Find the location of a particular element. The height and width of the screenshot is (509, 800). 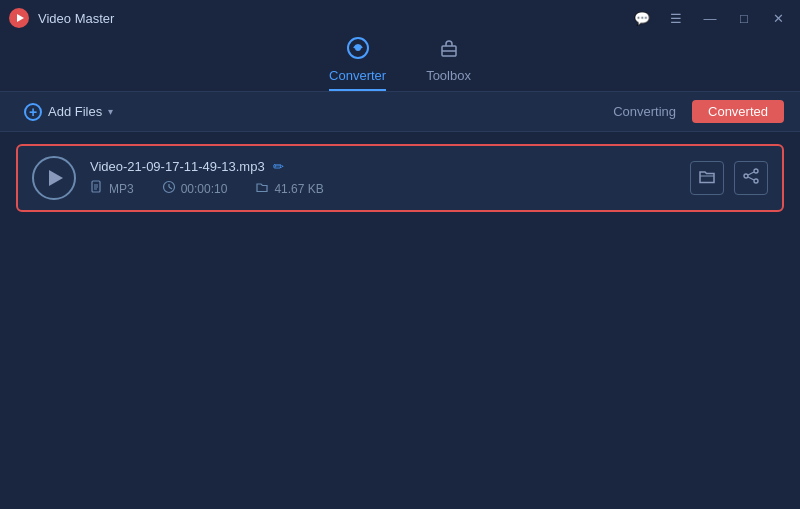

close-icon: ✕ is located at coordinates (778, 18).